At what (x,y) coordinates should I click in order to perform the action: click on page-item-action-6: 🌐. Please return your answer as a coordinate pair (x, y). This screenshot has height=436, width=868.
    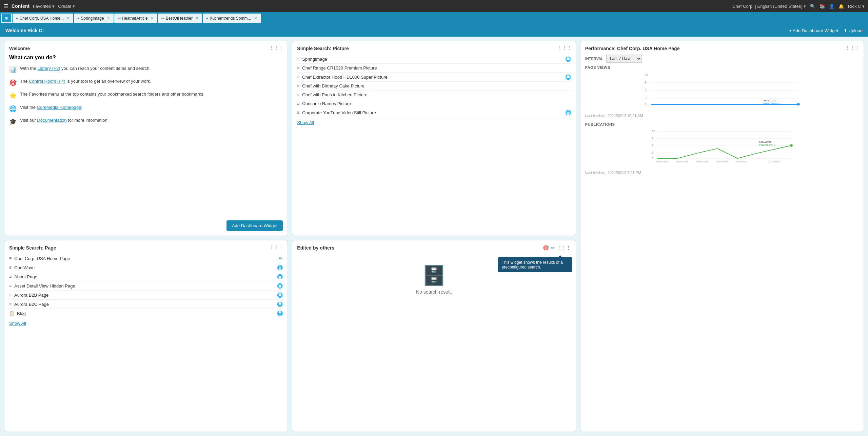
    Looking at the image, I should click on (280, 304).